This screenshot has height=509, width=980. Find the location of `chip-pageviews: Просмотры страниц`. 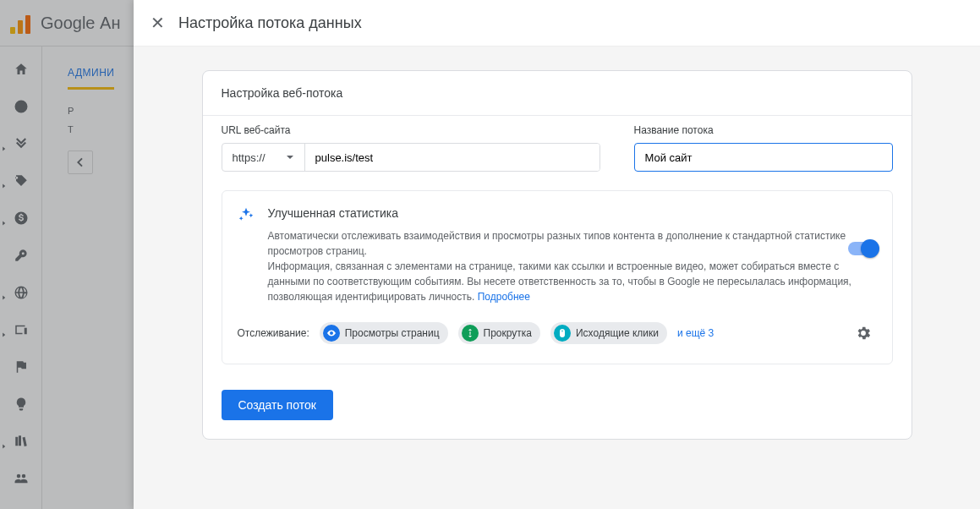

chip-pageviews: Просмотры страниц is located at coordinates (384, 333).